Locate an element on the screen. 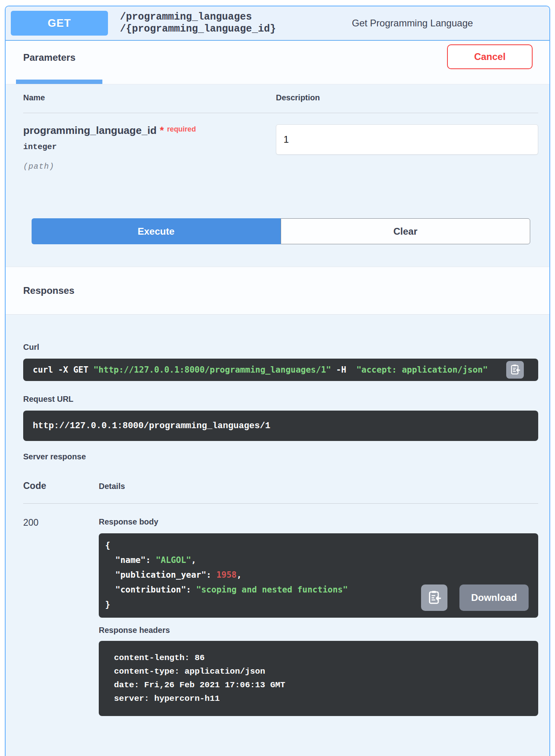 This screenshot has width=555, height=756. response-headers-label: Response headers is located at coordinates (318, 630).